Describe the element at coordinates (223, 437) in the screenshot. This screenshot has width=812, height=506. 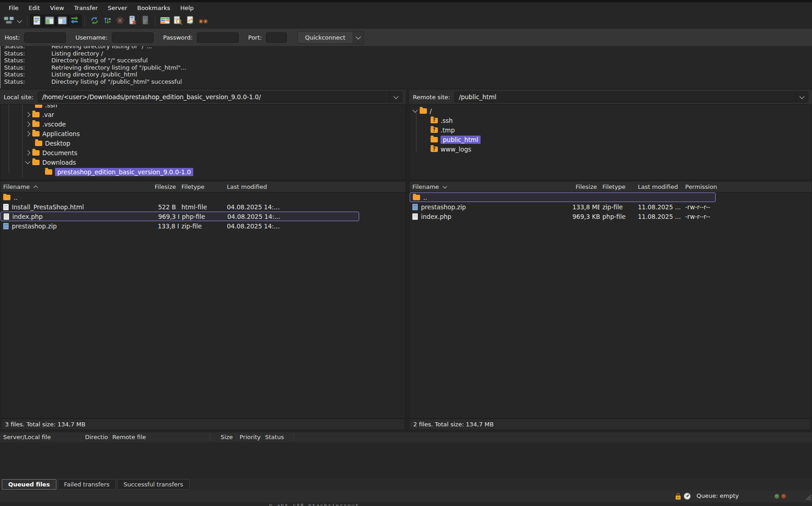
I see `queue-column-size: Size` at that location.